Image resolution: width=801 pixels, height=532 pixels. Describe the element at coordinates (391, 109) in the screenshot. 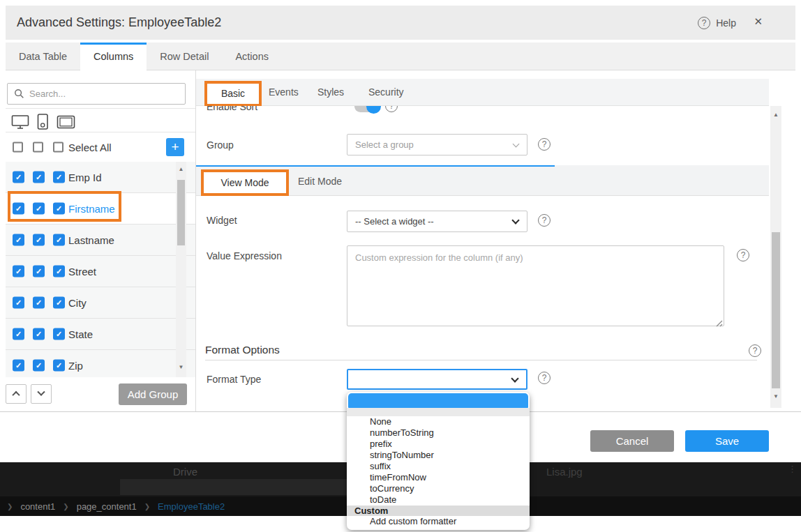

I see `enable-sort-help-icon` at that location.